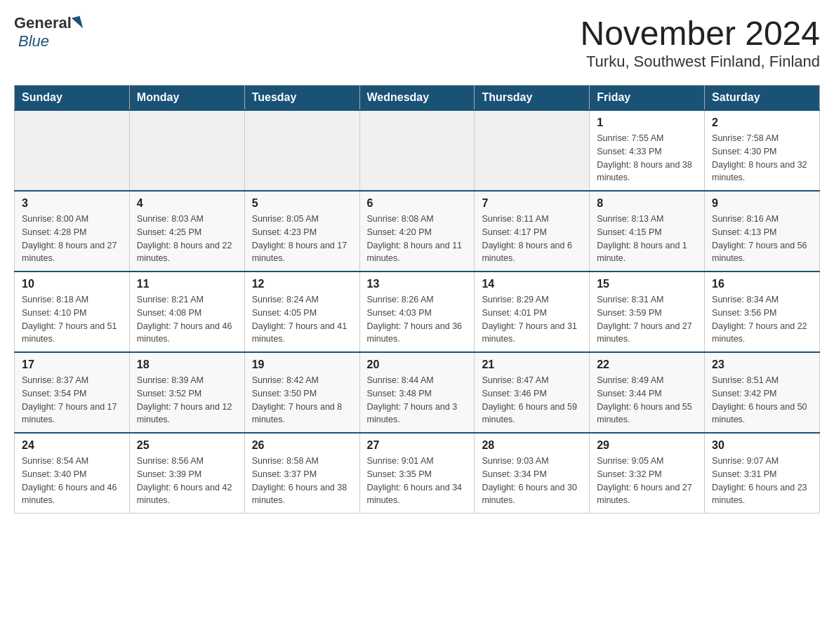 Image resolution: width=834 pixels, height=644 pixels. I want to click on day-number: 24, so click(72, 445).